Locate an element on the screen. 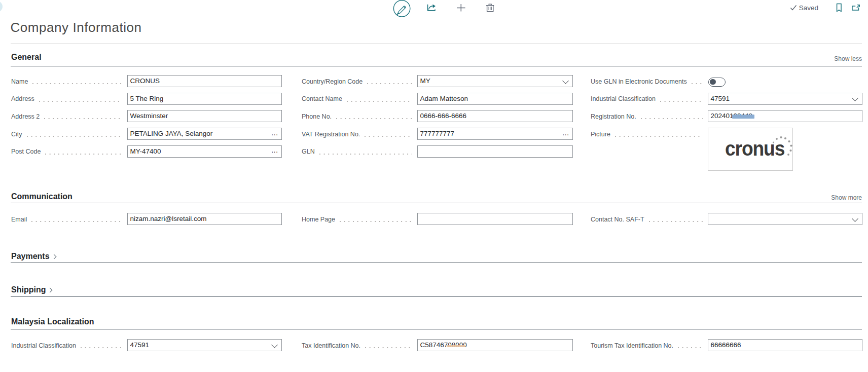 This screenshot has width=868, height=372. svg-text: cronus is located at coordinates (754, 149).